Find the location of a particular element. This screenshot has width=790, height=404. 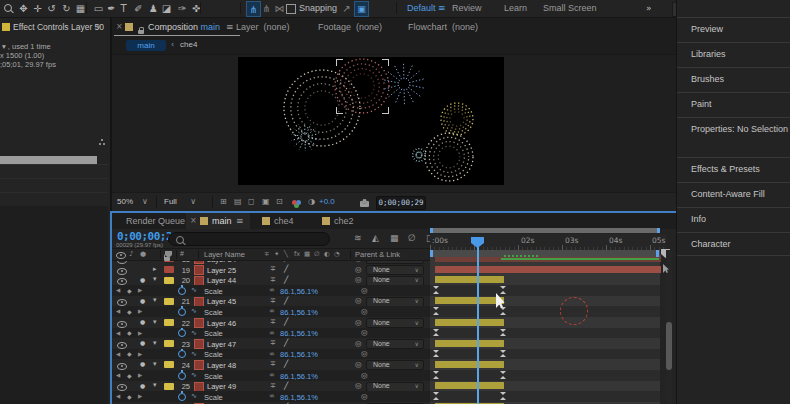

scrollbar-thumb is located at coordinates (669, 346).